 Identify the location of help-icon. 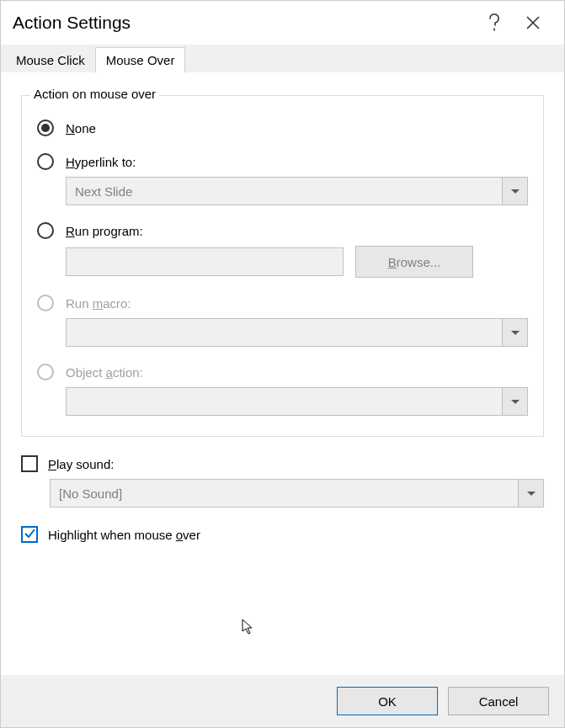
(494, 23).